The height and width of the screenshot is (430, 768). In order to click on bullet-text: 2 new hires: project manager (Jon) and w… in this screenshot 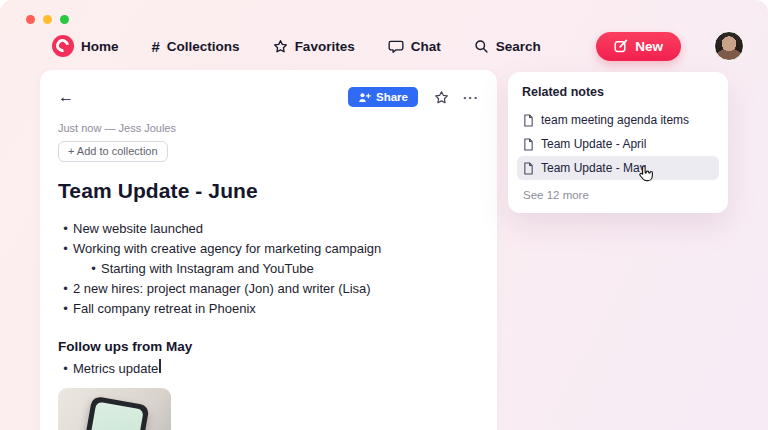, I will do `click(222, 289)`.